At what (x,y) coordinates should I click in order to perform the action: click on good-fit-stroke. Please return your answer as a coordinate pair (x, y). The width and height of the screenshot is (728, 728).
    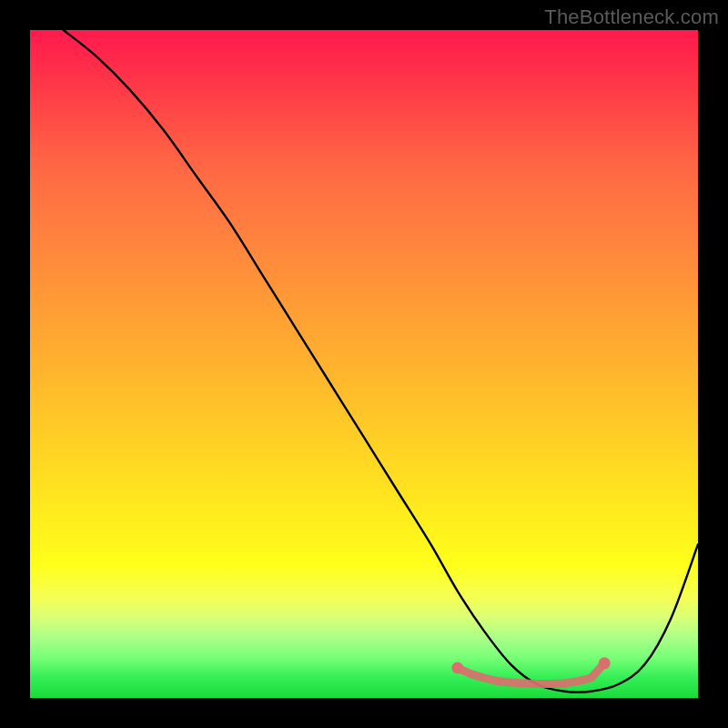
    Looking at the image, I should click on (531, 673).